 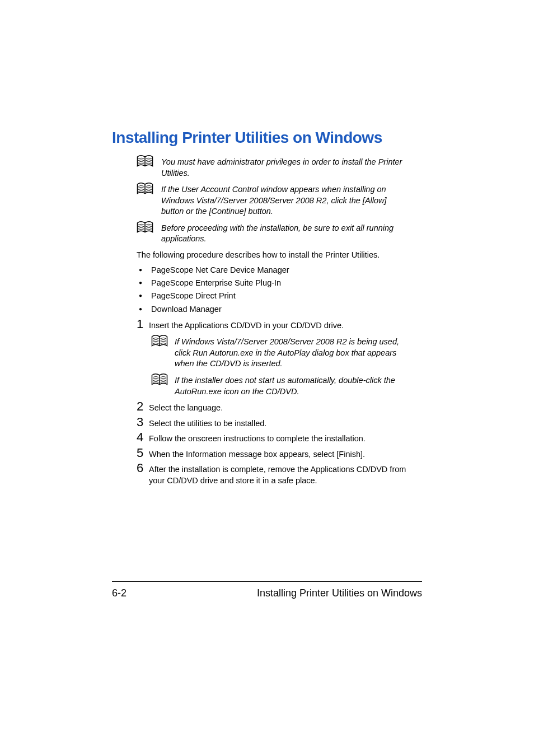 What do you see at coordinates (143, 324) in the screenshot?
I see `step-number: 1` at bounding box center [143, 324].